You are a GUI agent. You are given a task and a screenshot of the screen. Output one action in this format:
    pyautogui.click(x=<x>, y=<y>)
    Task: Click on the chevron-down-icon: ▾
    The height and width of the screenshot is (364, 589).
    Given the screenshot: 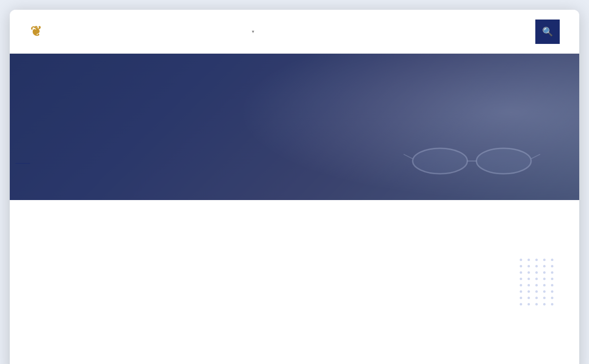 What is the action you would take?
    pyautogui.click(x=253, y=31)
    